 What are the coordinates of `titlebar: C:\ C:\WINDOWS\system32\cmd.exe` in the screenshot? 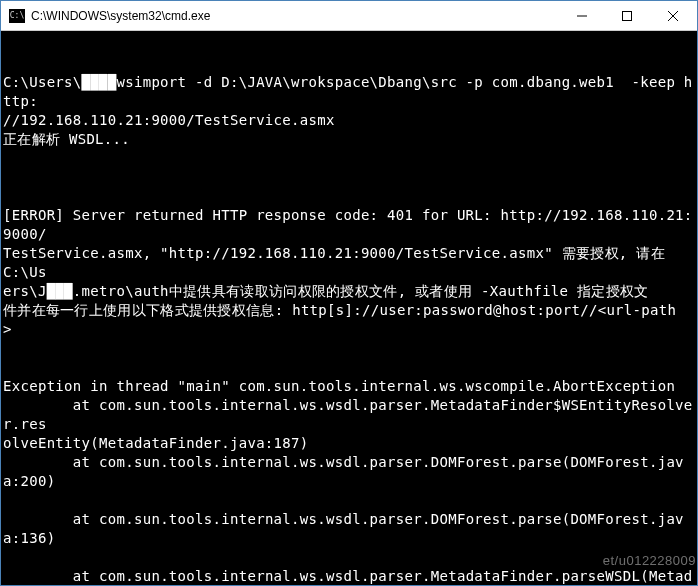 It's located at (349, 16).